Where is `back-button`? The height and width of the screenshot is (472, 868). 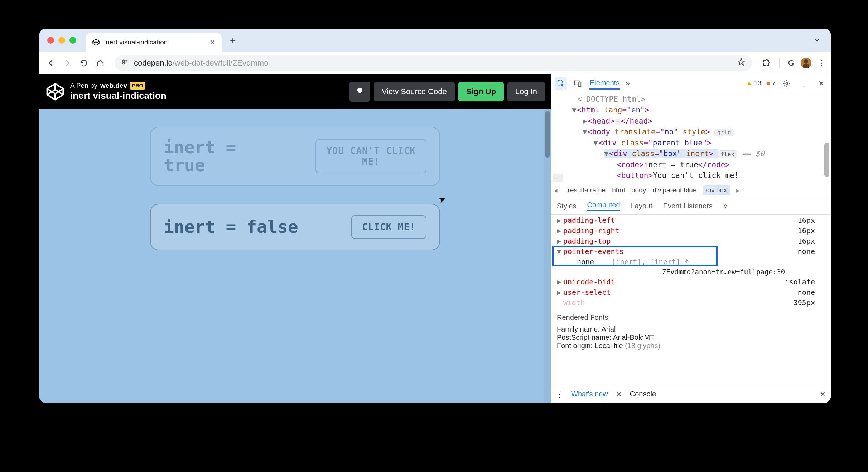
back-button is located at coordinates (51, 63).